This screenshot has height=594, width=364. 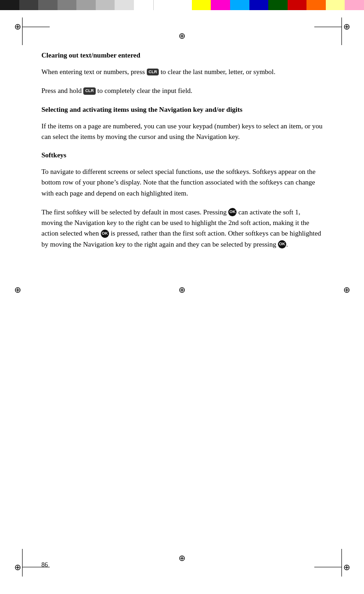 I want to click on para-clearing-1: When entering text or numbers, press CLR…, so click(x=182, y=72).